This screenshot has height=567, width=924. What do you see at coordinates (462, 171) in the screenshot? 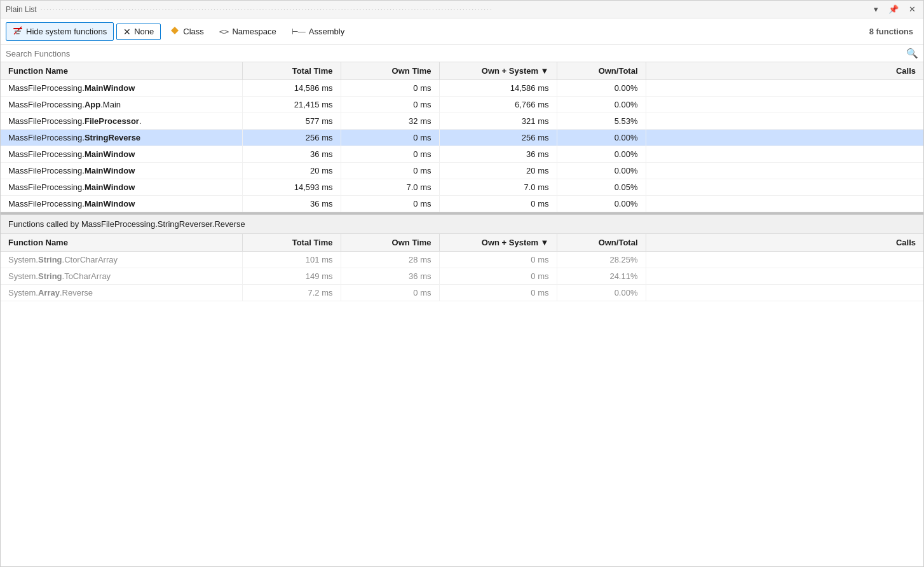
I see `table-row: MassFileProcessing.MainWindow 20 ms 0 ms…` at bounding box center [462, 171].